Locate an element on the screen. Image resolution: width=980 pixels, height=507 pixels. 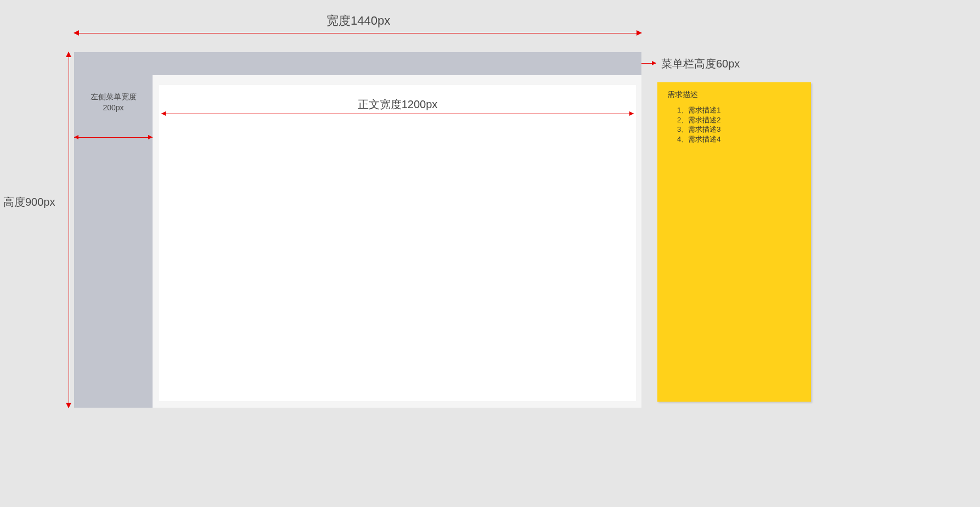
sidebar-region: 左侧菜单宽度 200px is located at coordinates (113, 241).